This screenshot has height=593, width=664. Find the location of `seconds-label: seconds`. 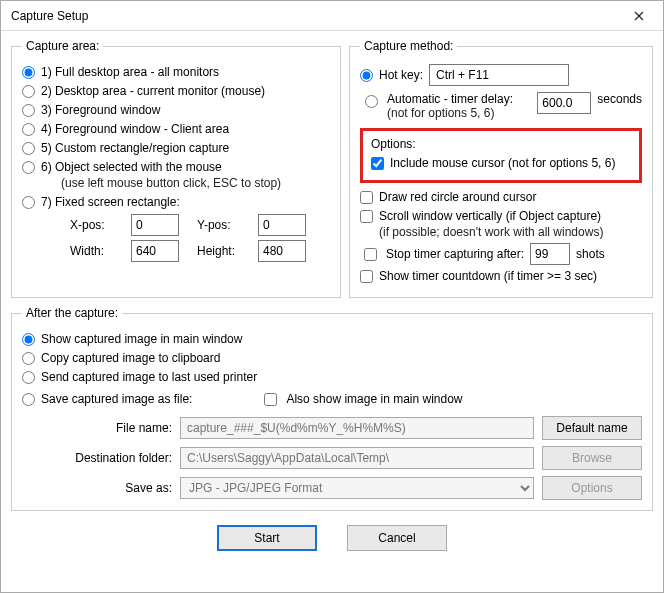

seconds-label: seconds is located at coordinates (620, 99).